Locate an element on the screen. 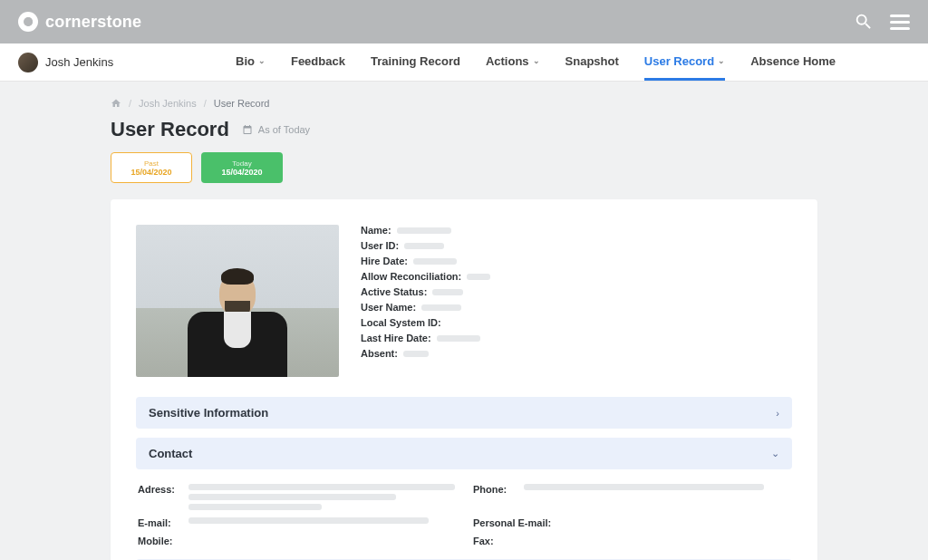  contact-row: E-mail: is located at coordinates (296, 523).